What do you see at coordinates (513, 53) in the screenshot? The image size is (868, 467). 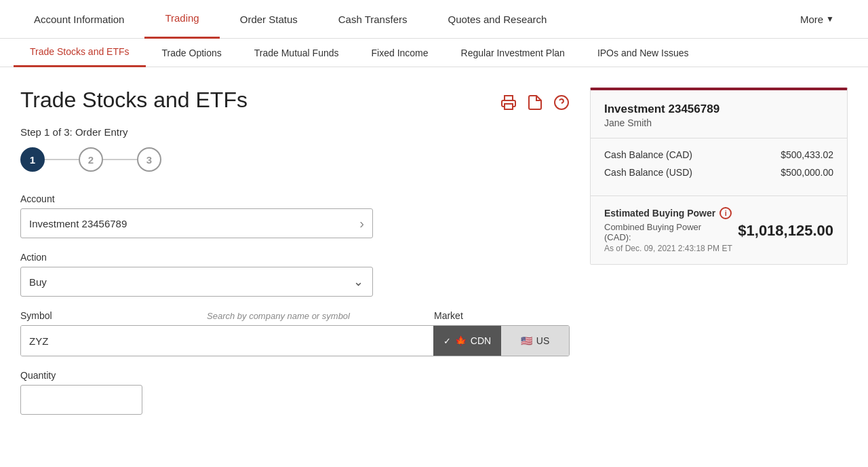 I see `subnav-regular-investment-plan: Regular Investment Plan` at bounding box center [513, 53].